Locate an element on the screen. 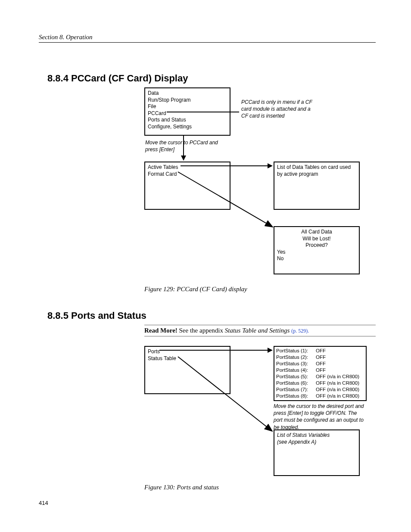 This screenshot has width=411, height=532. status-list-box: List of Status Variables (see Appendix A… is located at coordinates (317, 453).